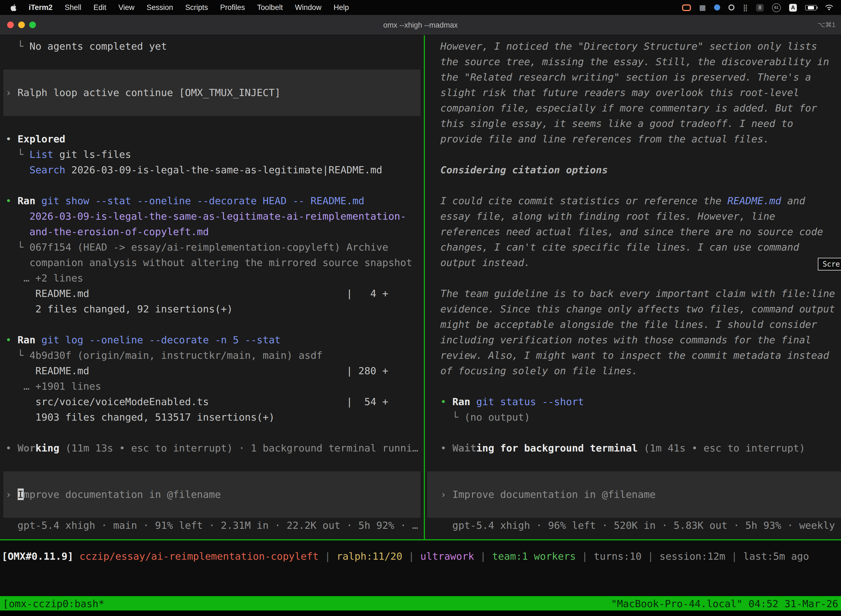 This screenshot has height=616, width=841. I want to click on text-segment: Considering citation options, so click(524, 170).